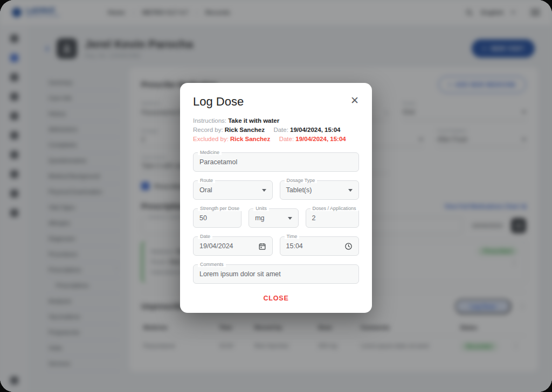 This screenshot has width=552, height=392. Describe the element at coordinates (320, 246) in the screenshot. I see `time-input: Time 15:04` at that location.